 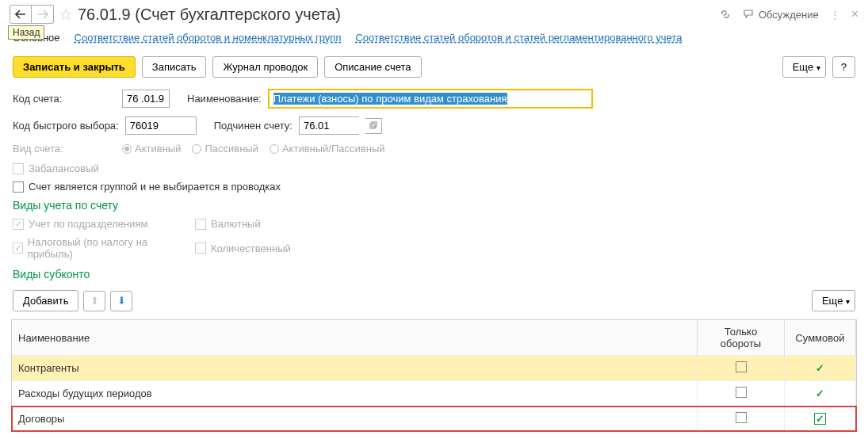 I want to click on table-row: Расходы будущих периодов✓, so click(x=434, y=394).